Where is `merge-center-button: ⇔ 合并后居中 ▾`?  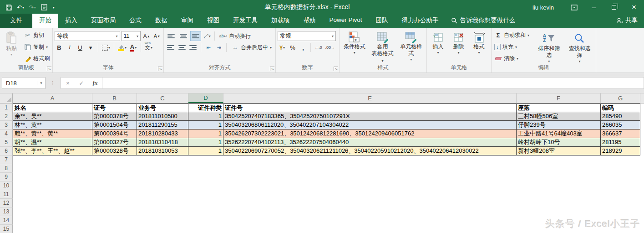 merge-center-button: ⇔ 合并后居中 ▾ is located at coordinates (251, 47).